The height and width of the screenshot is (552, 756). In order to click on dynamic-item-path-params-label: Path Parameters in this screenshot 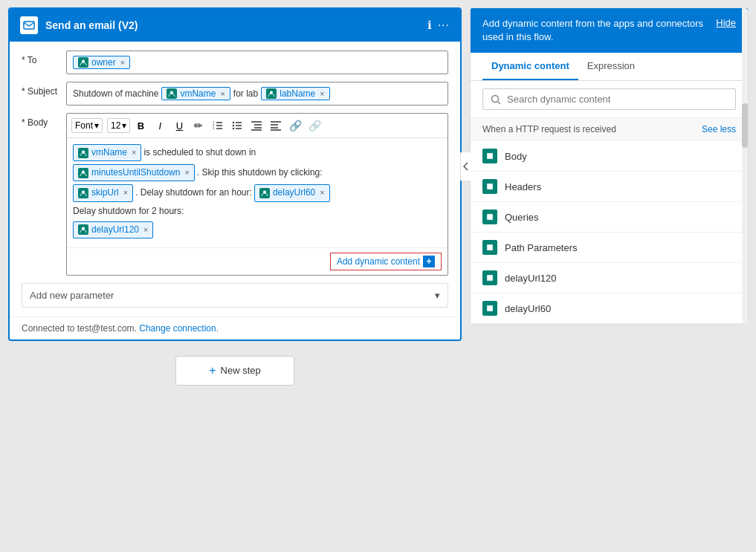, I will do `click(541, 248)`.